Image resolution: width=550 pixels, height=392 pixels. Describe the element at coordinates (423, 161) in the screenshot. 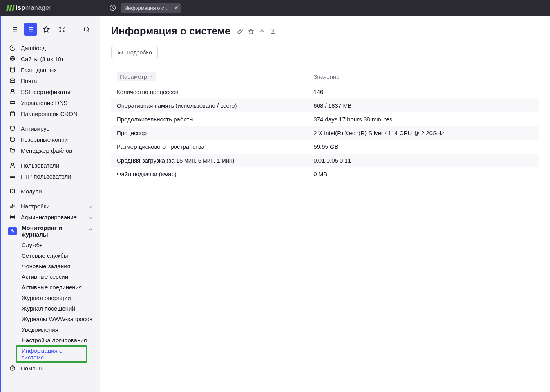

I see `cell-value: 0.01 0.05 0.11` at that location.